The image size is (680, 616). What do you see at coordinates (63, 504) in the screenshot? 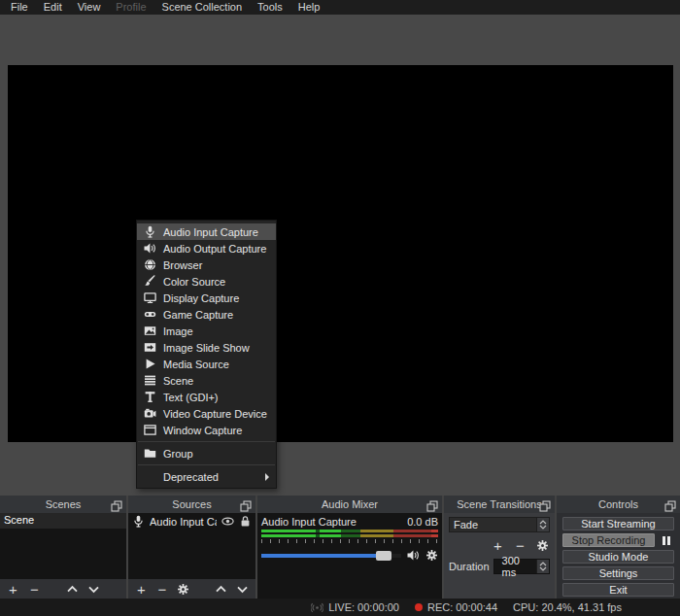
I see `scenes-dock-header: Scenes` at bounding box center [63, 504].